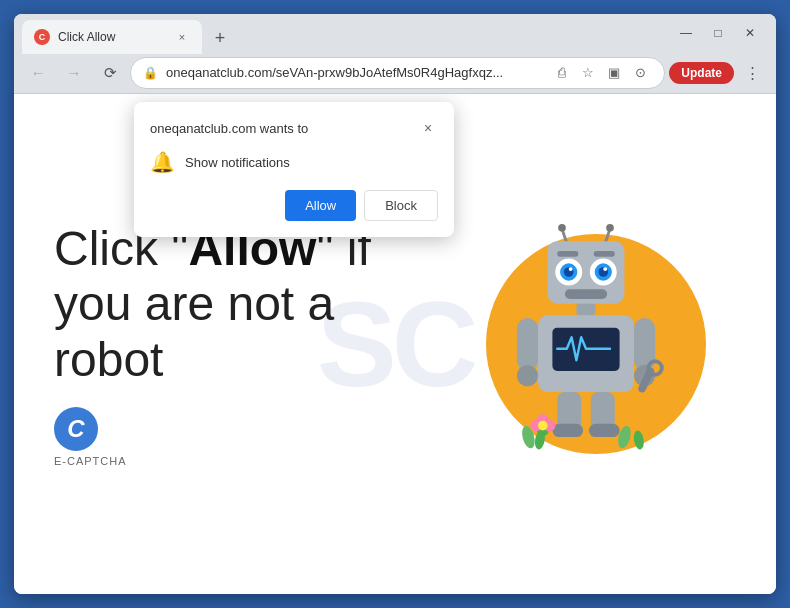  I want to click on close-button: ✕, so click(750, 33).